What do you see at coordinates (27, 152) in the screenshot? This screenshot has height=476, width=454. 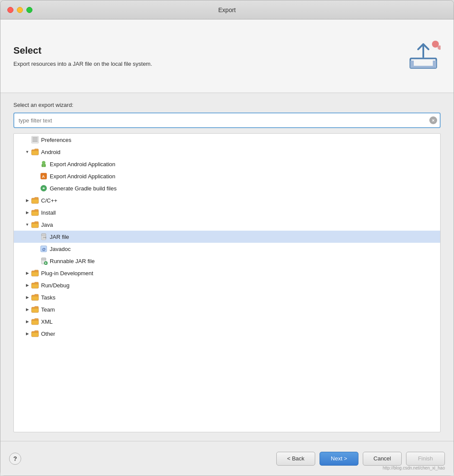 I see `android-arrow` at bounding box center [27, 152].